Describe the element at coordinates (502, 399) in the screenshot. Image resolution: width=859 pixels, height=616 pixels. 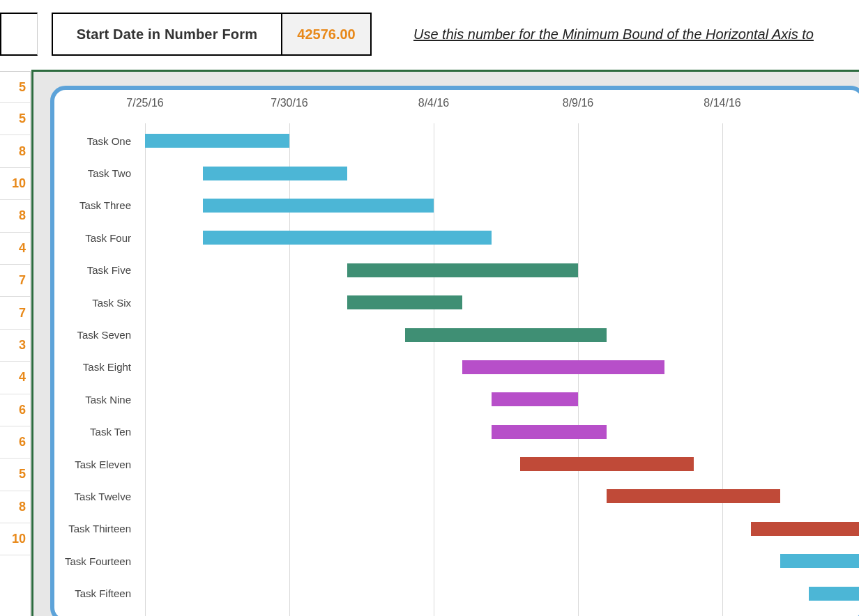
I see `task-row: Task Nine` at that location.